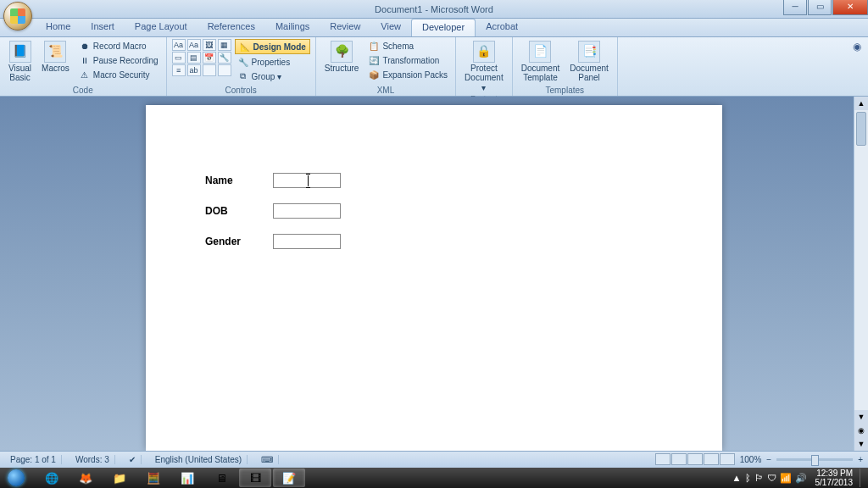  I want to click on transform-icon: 🔄, so click(374, 60).